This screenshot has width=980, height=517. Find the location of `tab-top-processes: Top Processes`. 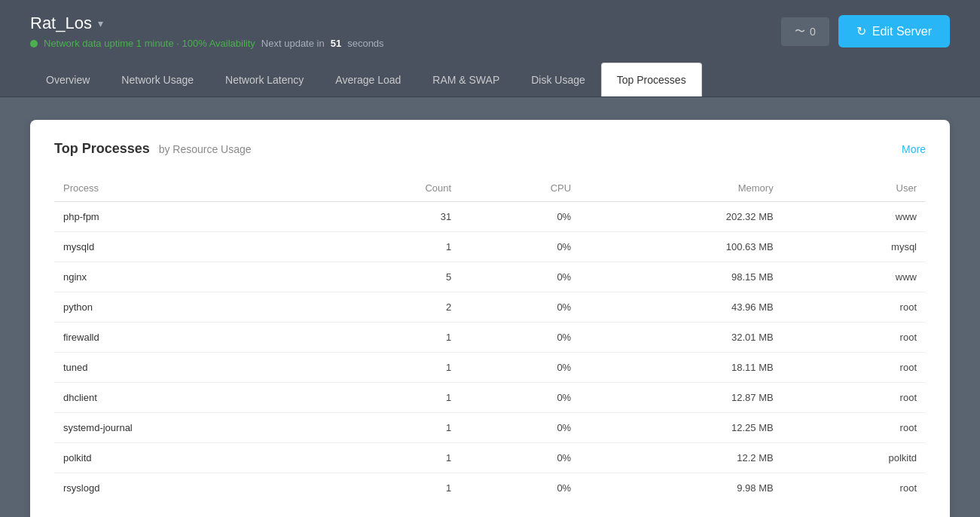

tab-top-processes: Top Processes is located at coordinates (652, 80).